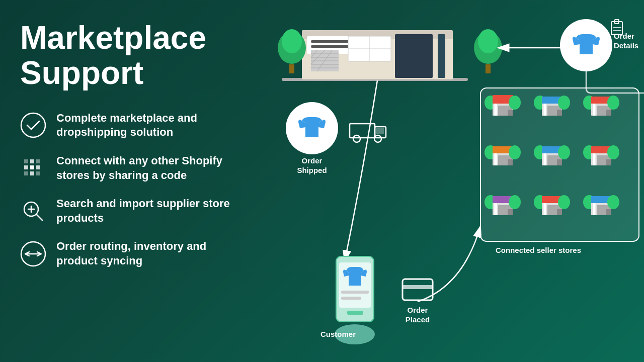  I want to click on search-plus-icon, so click(33, 211).